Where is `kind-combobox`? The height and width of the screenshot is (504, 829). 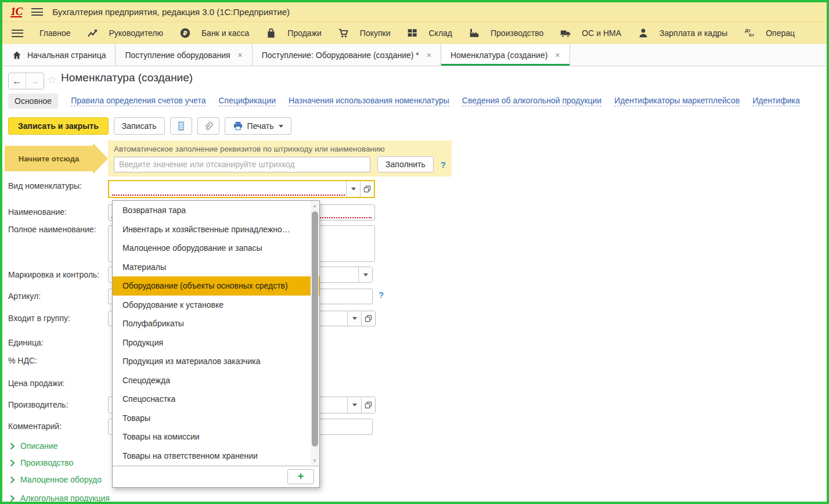 kind-combobox is located at coordinates (242, 189).